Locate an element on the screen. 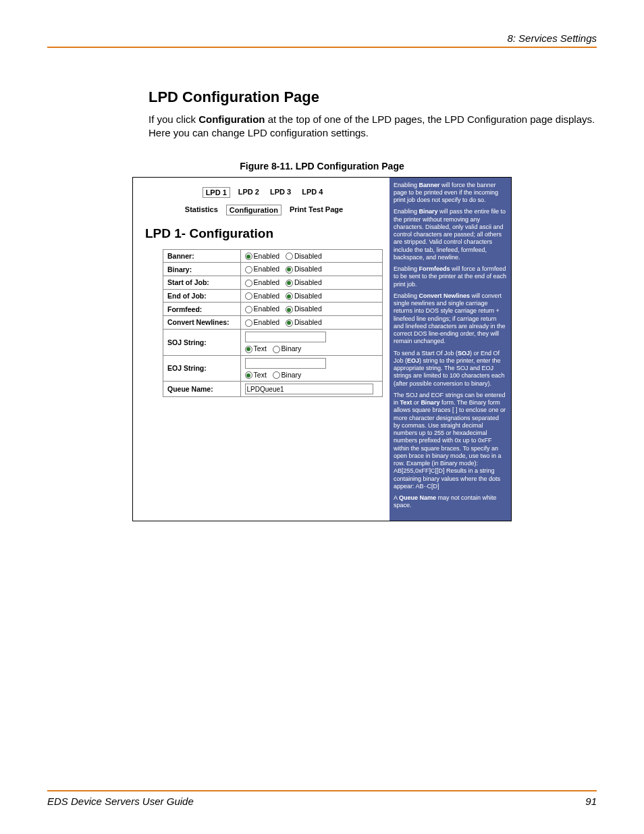  figure-caption: Figure 8-11. LPD Configuration Page is located at coordinates (322, 166).